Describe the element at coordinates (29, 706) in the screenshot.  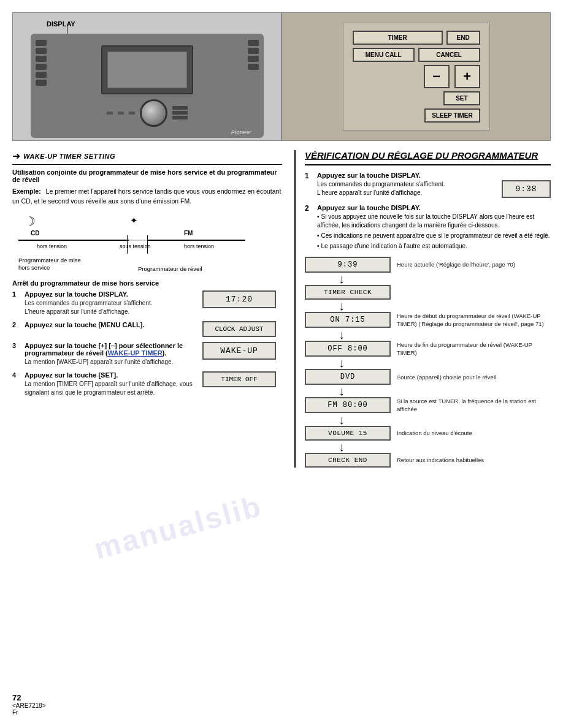
I see `page-code: <ARE7218>` at that location.